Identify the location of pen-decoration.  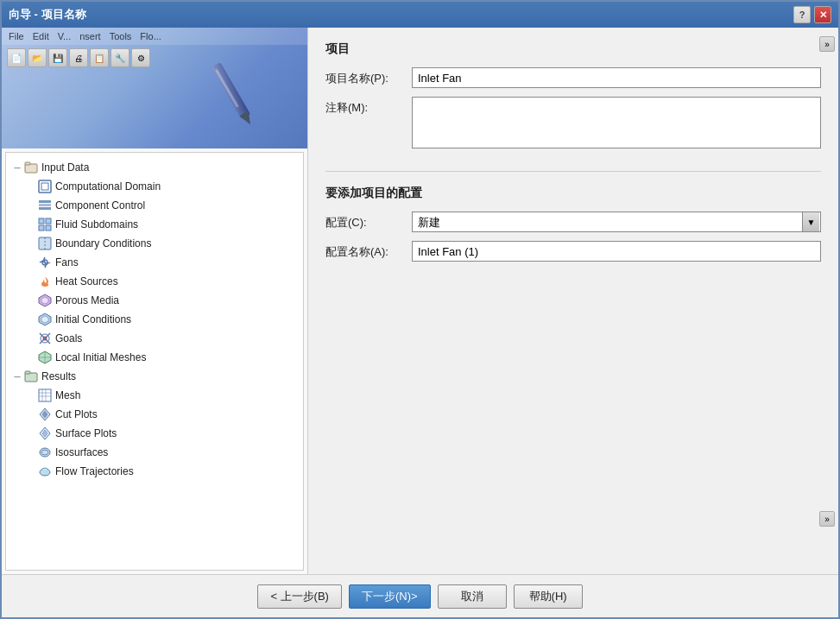
(238, 97).